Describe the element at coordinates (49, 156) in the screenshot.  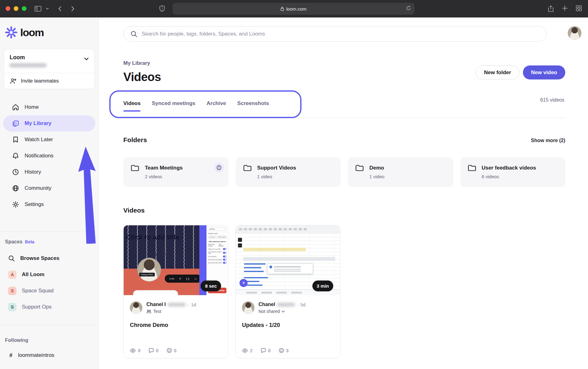
I see `sidebar-item-notifications: Notifications` at that location.